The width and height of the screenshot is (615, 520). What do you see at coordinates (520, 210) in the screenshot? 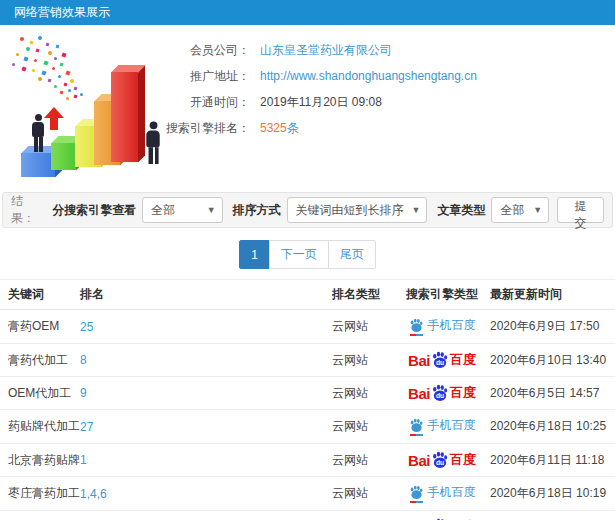
I see `article-type-select: 全部▼` at bounding box center [520, 210].